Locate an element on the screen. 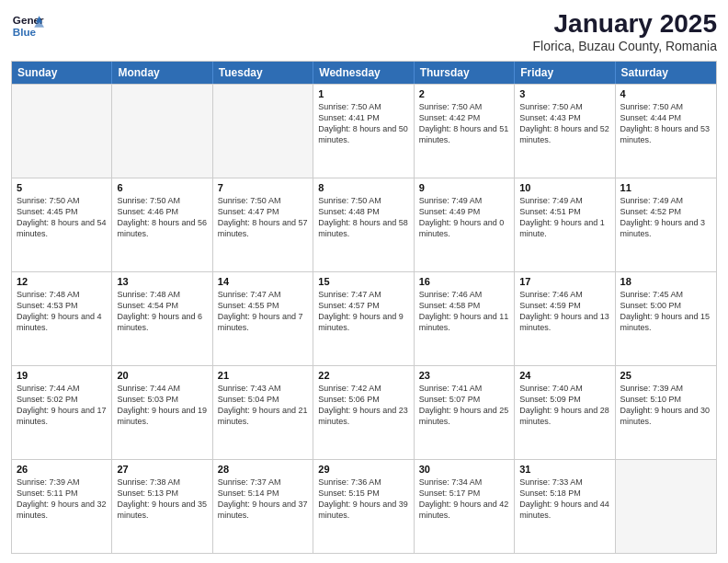 The height and width of the screenshot is (563, 728). cal-cell: 10Sunrise: 7:49 AM Sunset: 4:51 PM Dayli… is located at coordinates (564, 224).